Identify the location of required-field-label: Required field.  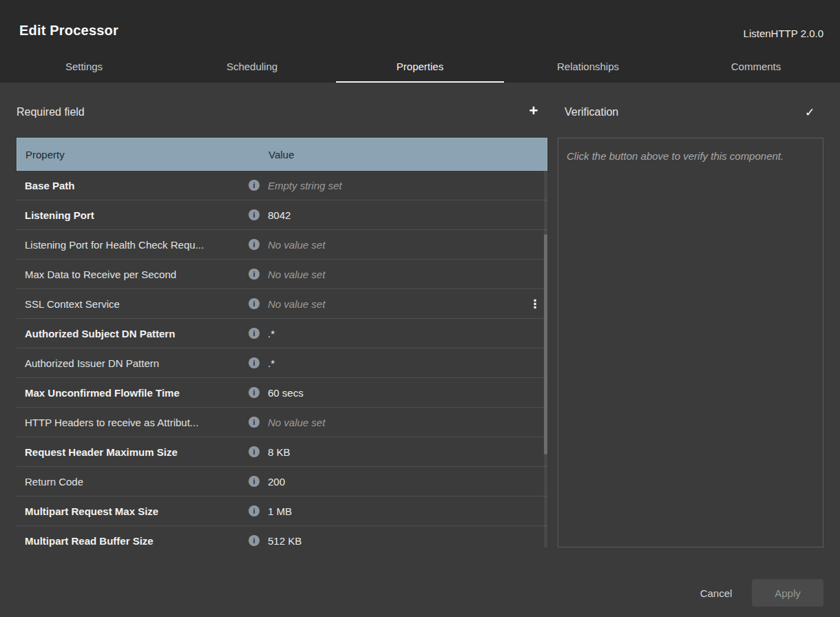
(51, 112).